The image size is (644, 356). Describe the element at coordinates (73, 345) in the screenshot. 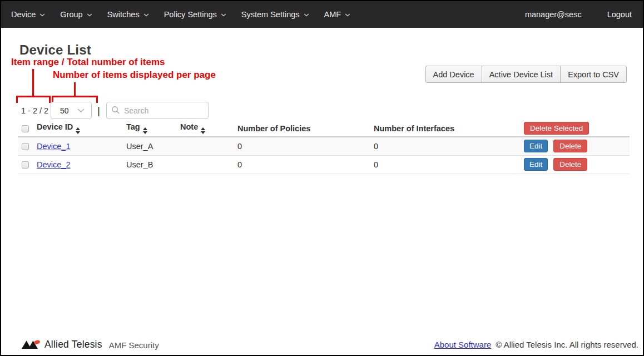

I see `brand-name: Allied Telesis` at that location.